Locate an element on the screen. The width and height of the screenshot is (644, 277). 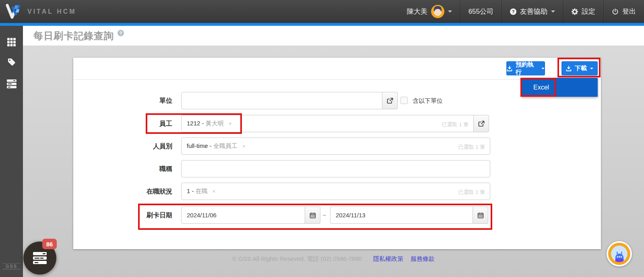
unit-picker-button is located at coordinates (390, 101).